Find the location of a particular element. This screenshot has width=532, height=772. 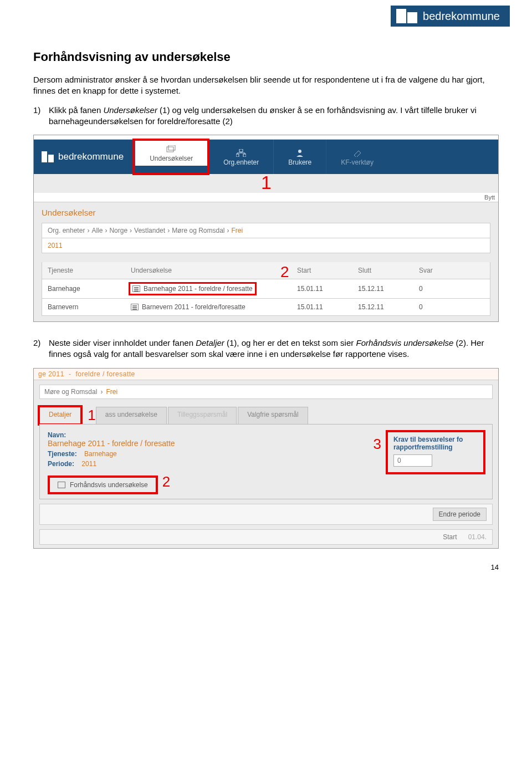

endre-periode-button: Endre periode is located at coordinates (460, 514).